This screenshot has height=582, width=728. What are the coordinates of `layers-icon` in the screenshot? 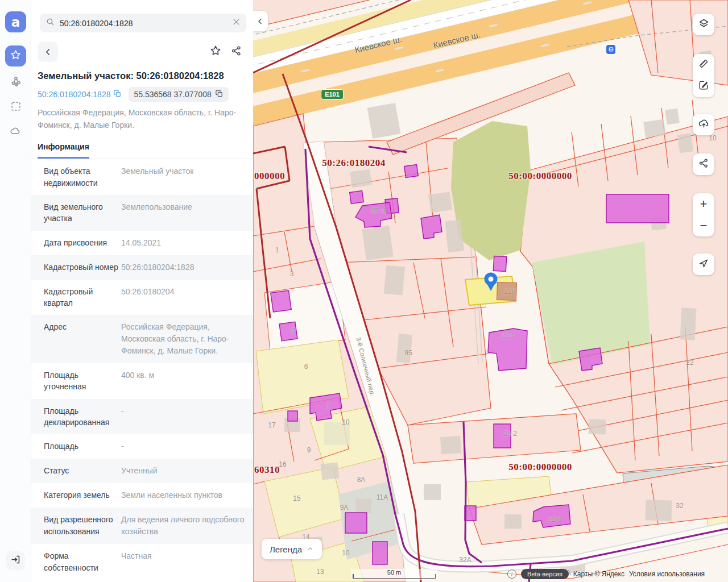 It's located at (704, 25).